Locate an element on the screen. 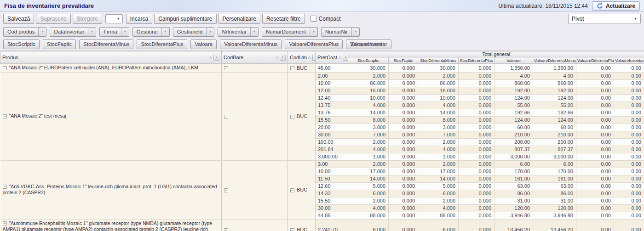 This screenshot has height=231, width=644. field-chip-gestiuneid: GestiuneId▼ is located at coordinates (194, 32).